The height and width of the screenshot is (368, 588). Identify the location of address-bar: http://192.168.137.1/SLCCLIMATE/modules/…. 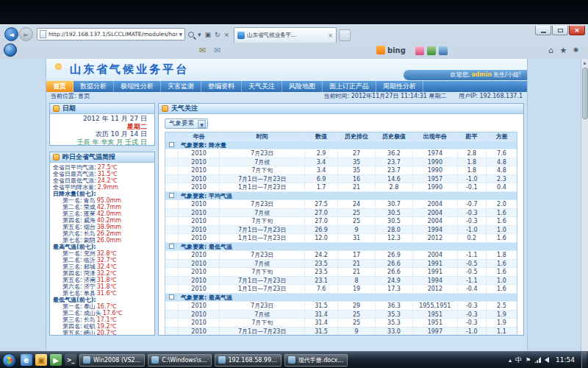
(111, 34).